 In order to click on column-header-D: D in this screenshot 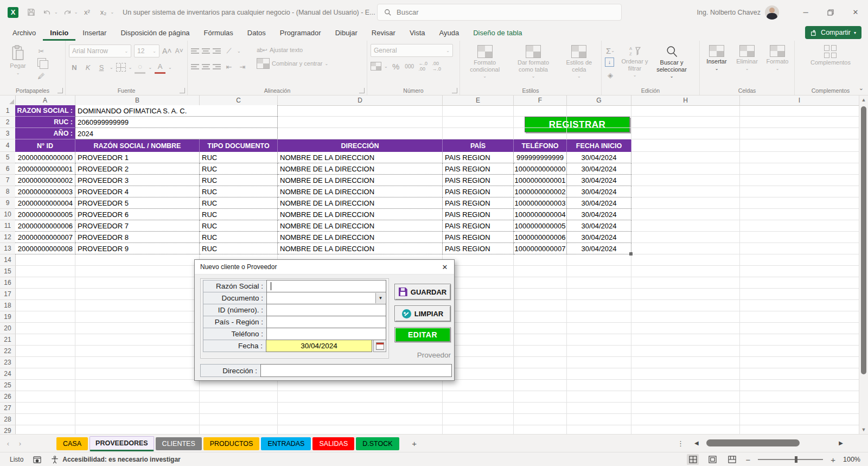, I will do `click(360, 101)`.